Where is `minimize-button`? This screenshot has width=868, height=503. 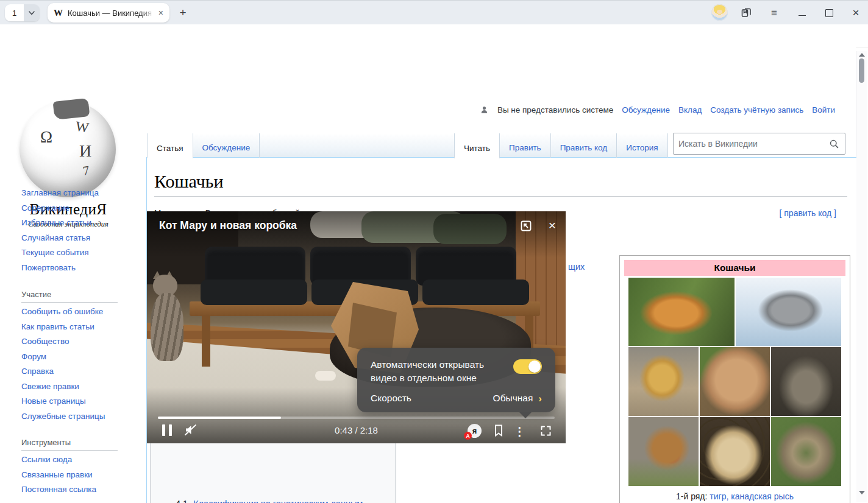
minimize-button is located at coordinates (802, 13).